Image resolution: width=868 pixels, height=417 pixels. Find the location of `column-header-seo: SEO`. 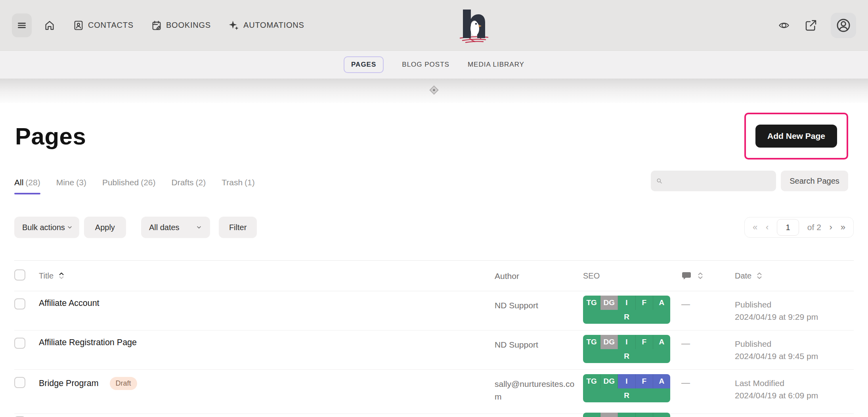

column-header-seo: SEO is located at coordinates (632, 276).